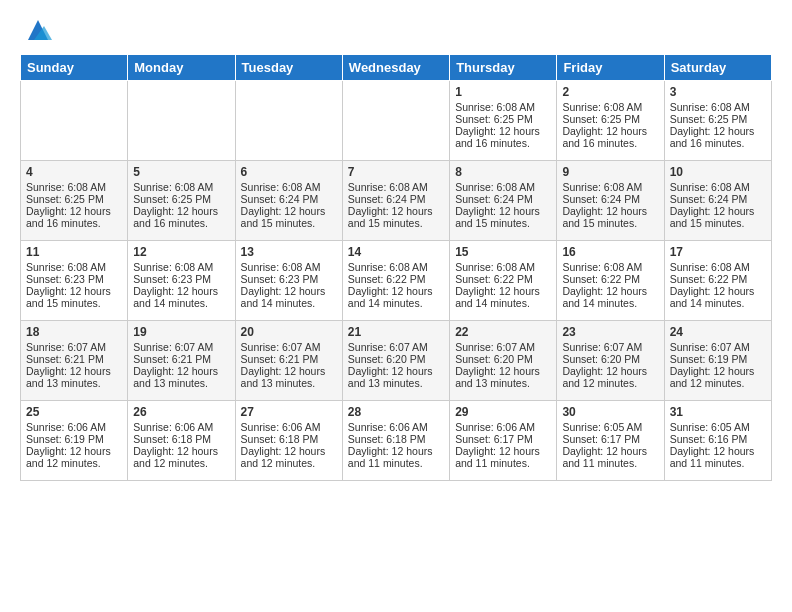 The height and width of the screenshot is (612, 792). Describe the element at coordinates (289, 332) in the screenshot. I see `day-number: 20` at that location.